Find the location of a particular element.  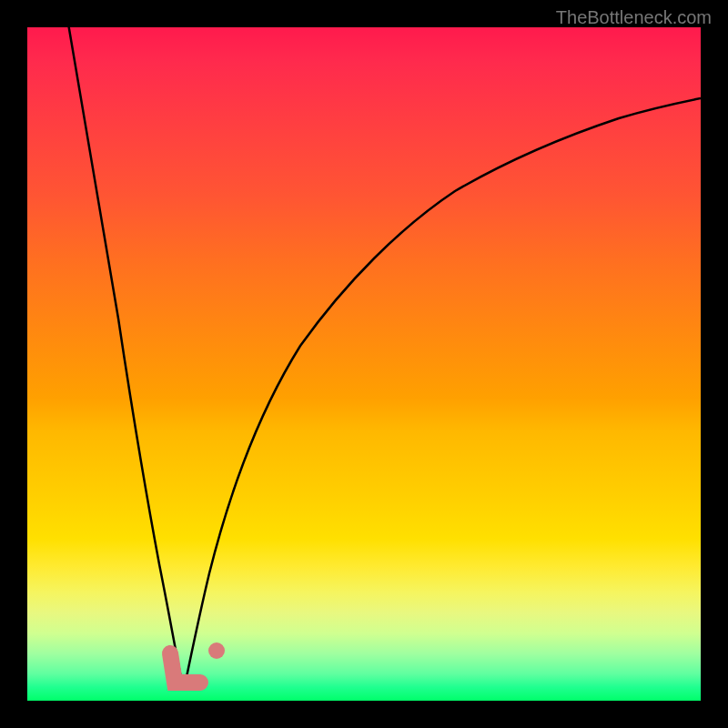

l-marker is located at coordinates (186, 668).